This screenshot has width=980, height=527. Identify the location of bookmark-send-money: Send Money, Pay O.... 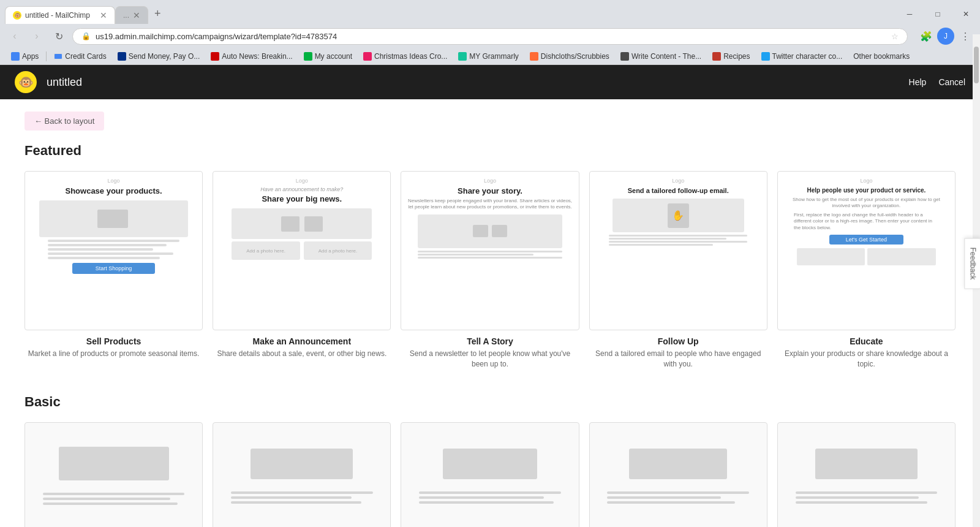
(159, 56).